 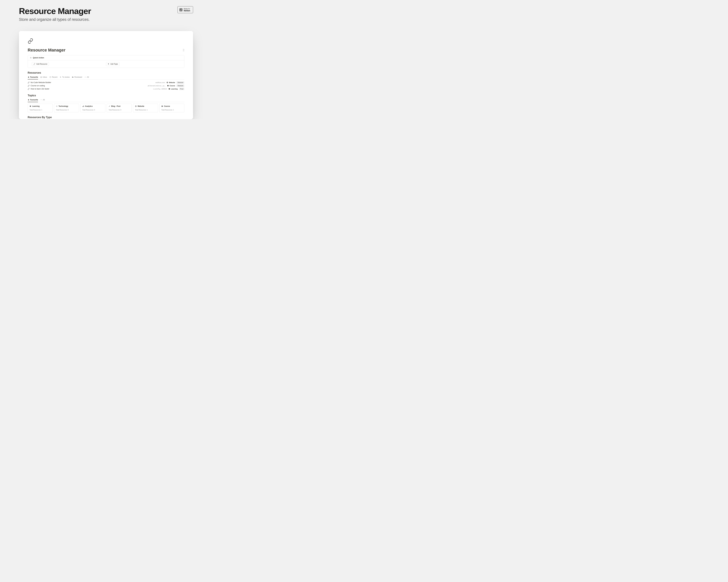 What do you see at coordinates (41, 64) in the screenshot?
I see `add-resource-button: Add Resource` at bounding box center [41, 64].